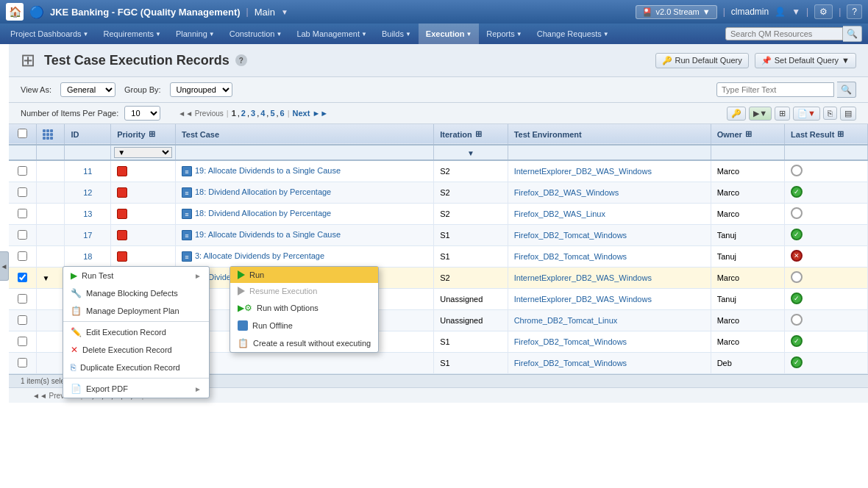 The height and width of the screenshot is (488, 868). What do you see at coordinates (396, 34) in the screenshot?
I see `nav-builds: Builds ▼` at bounding box center [396, 34].